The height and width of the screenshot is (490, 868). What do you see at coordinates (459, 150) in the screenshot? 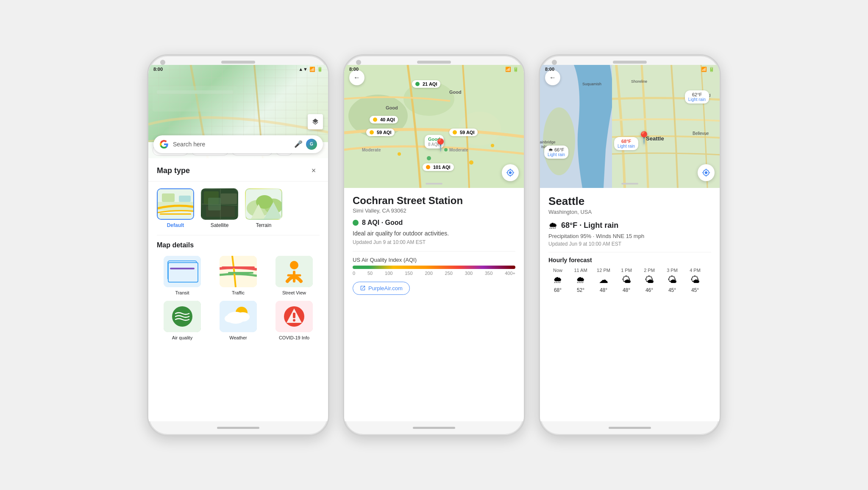
I see `moderate-label-2: Moderate` at bounding box center [459, 150].